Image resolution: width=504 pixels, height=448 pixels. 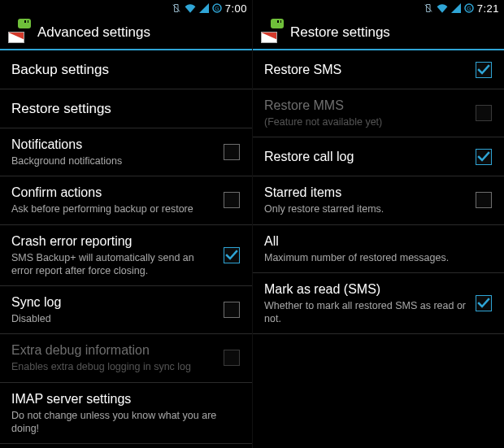 I want to click on settings-row-subtitle: (Feature not available yet), so click(x=366, y=122).